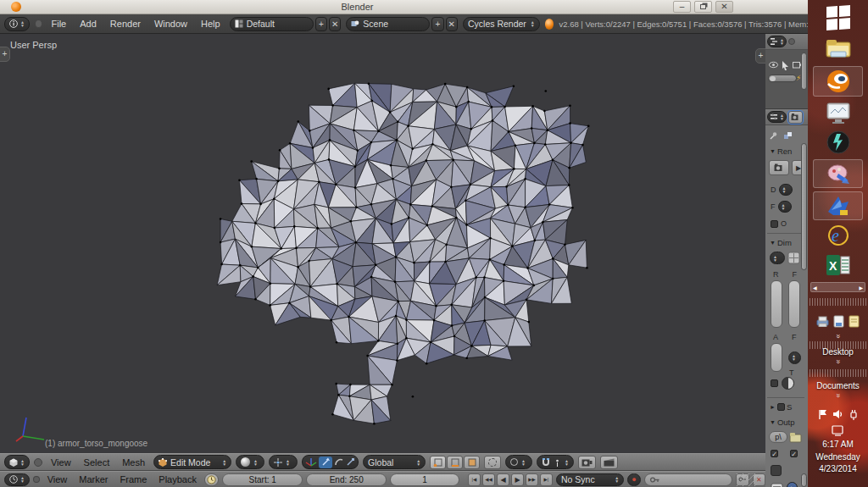 The height and width of the screenshot is (487, 868). What do you see at coordinates (532, 479) in the screenshot?
I see `next-keyframe-button: ▶▶` at bounding box center [532, 479].